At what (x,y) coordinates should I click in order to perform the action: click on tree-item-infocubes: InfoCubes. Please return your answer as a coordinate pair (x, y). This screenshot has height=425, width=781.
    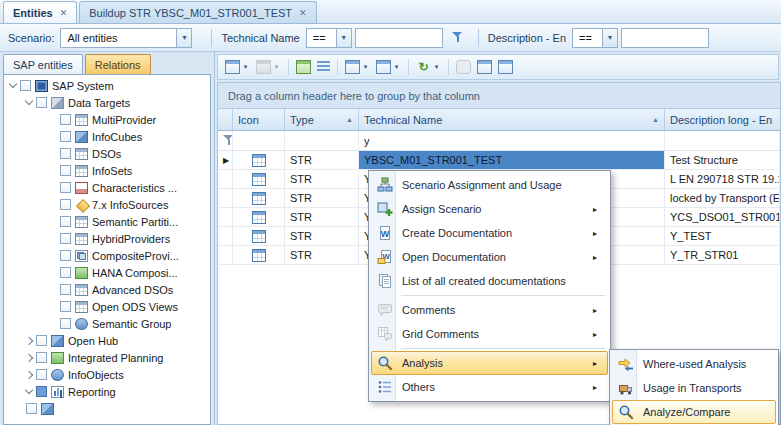
    Looking at the image, I should click on (107, 136).